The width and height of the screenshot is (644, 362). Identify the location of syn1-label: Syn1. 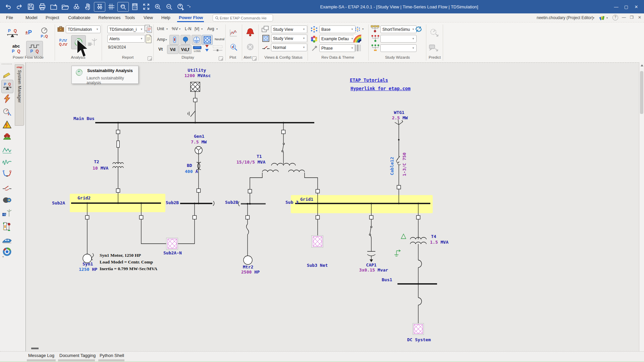
(88, 264).